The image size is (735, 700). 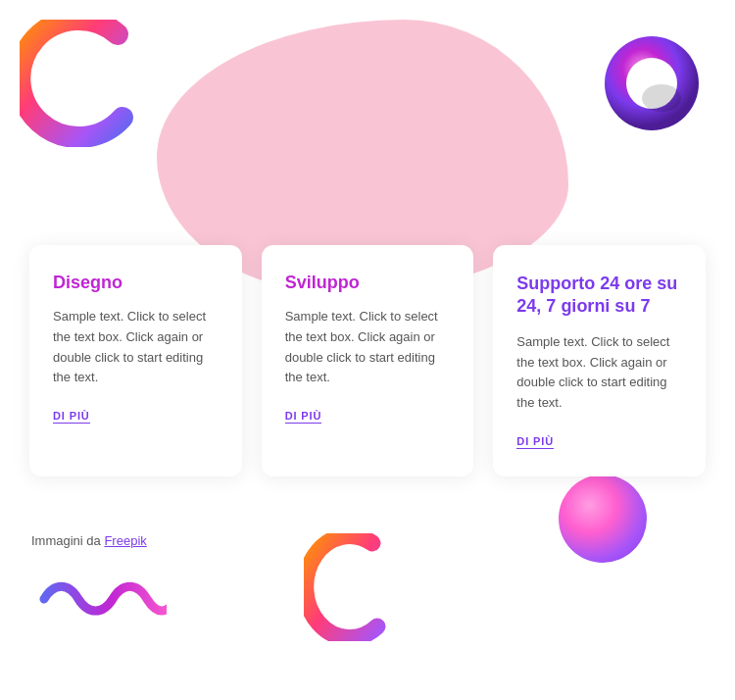 What do you see at coordinates (600, 373) in the screenshot?
I see `card-supporto-body: Sample text. Click to select the text bo…` at bounding box center [600, 373].